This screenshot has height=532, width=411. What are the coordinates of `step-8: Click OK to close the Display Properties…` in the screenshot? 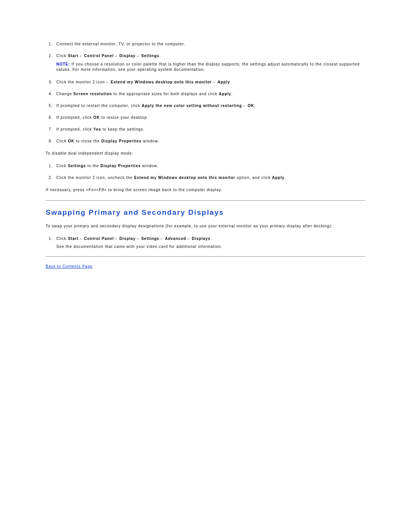 It's located at (211, 141).